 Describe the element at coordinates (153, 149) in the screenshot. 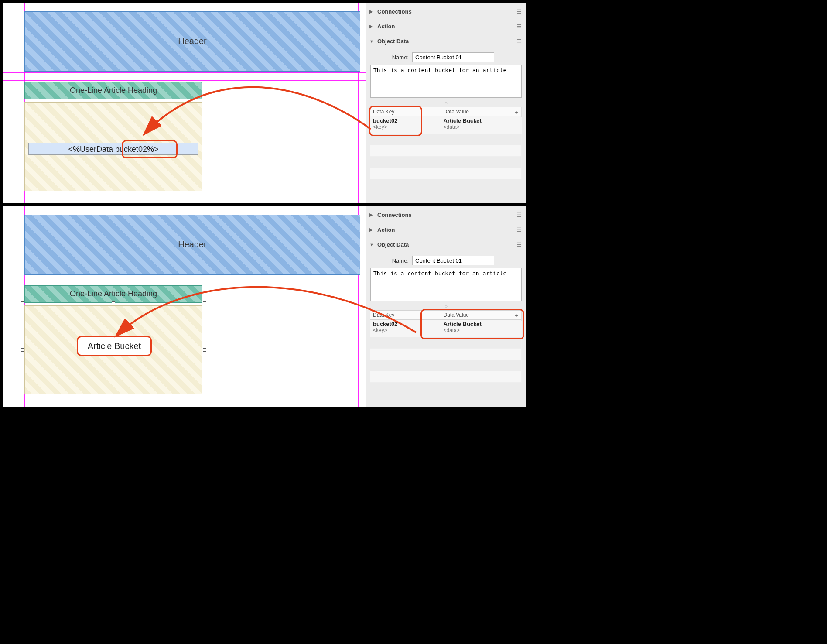

I see `content-slot-suffix: %>` at that location.